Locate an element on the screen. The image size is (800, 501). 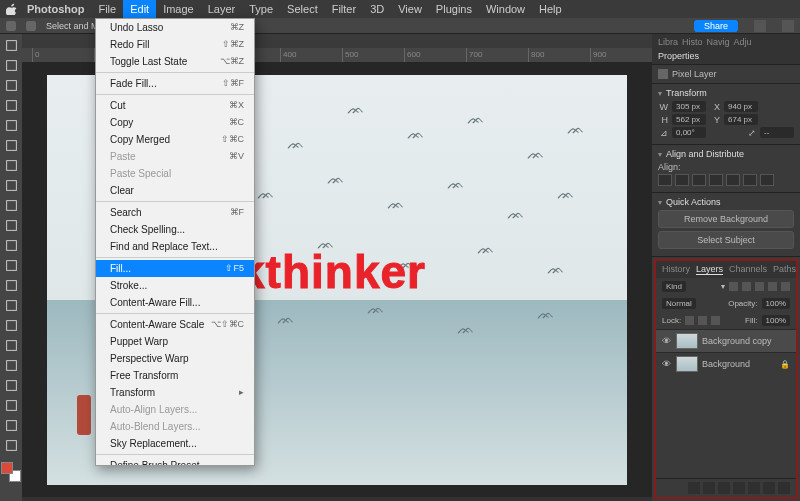
fill-field: 100% is located at coordinates (776, 320).